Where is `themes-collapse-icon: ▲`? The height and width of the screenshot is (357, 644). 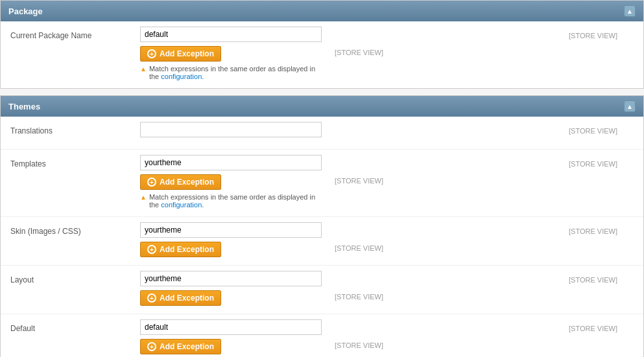 themes-collapse-icon: ▲ is located at coordinates (630, 106).